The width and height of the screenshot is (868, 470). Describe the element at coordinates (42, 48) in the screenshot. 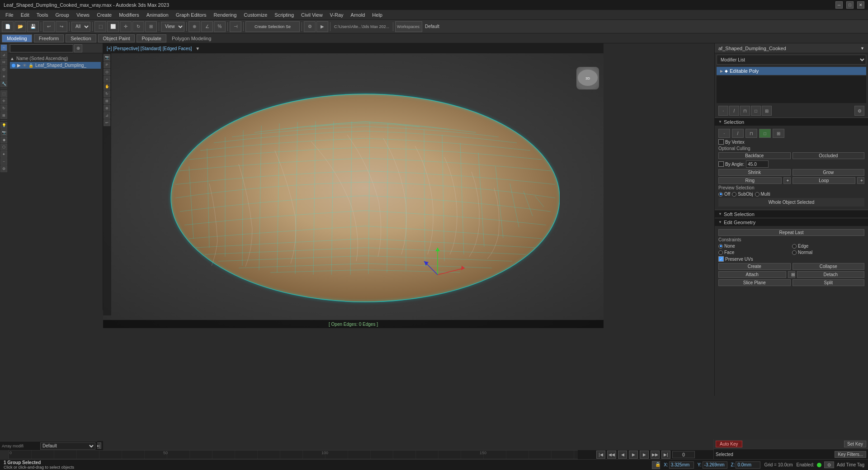

I see `scene-search-input` at that location.